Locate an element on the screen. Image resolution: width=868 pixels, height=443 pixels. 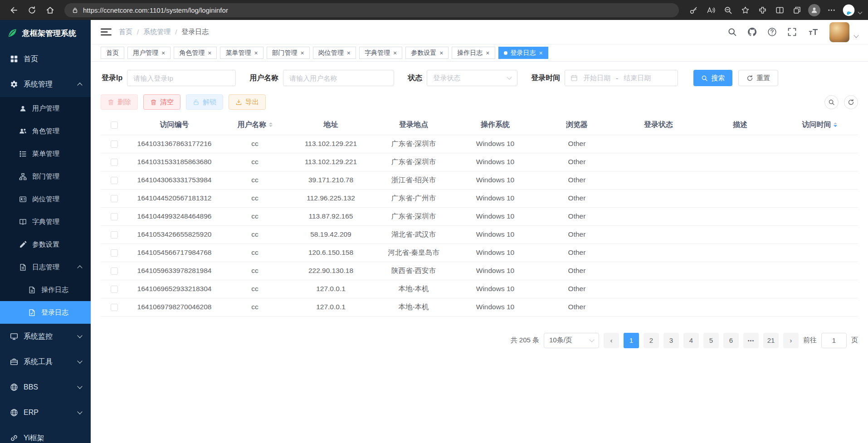
unlock-button: 解锁 is located at coordinates (205, 102).